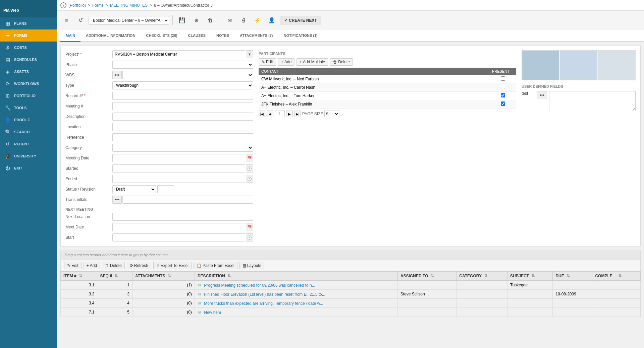 The height and width of the screenshot is (348, 644). Describe the element at coordinates (29, 36) in the screenshot. I see `sidebar-item-forms: ☰ FORMS` at that location.